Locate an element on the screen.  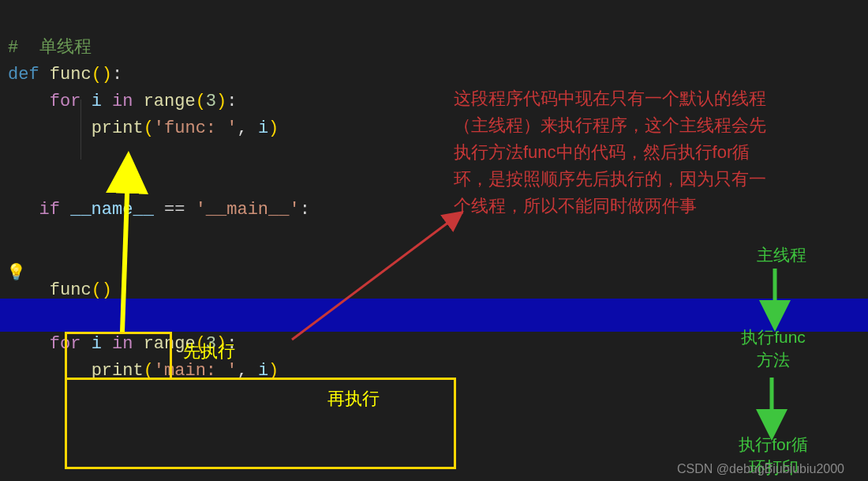
watermark: CSDN @debugBiubiubiu2000 is located at coordinates (761, 469).